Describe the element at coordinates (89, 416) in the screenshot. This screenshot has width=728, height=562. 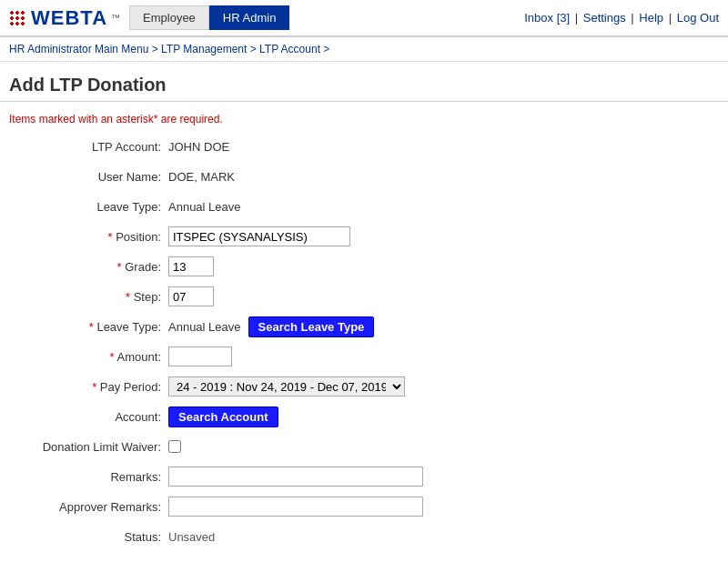
I see `account-label: Account:` at that location.